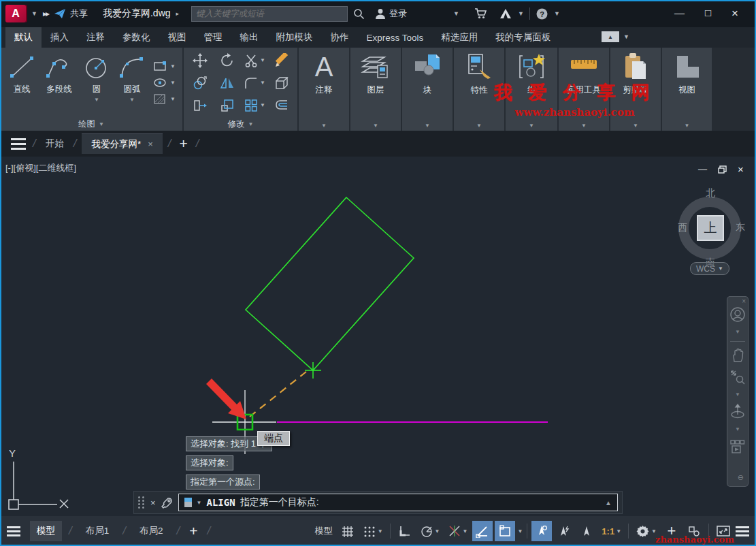 The width and height of the screenshot is (756, 546). I want to click on ribbon-collapse-button: ▲, so click(610, 37).